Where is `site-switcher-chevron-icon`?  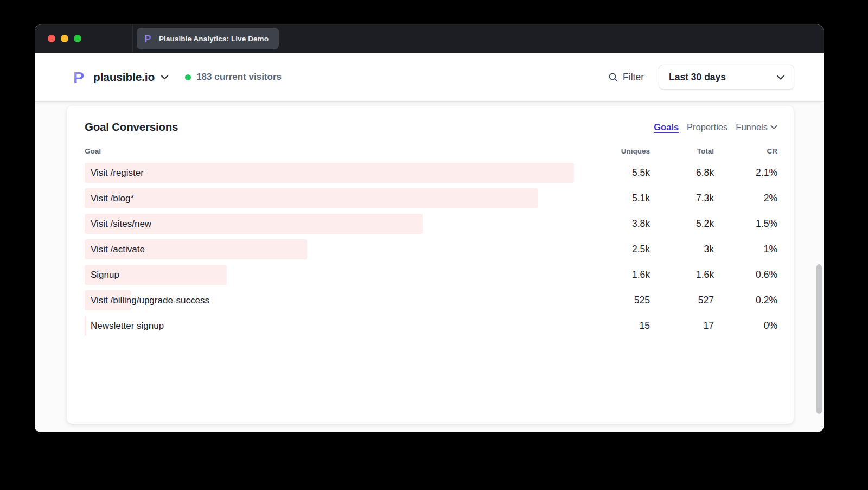 site-switcher-chevron-icon is located at coordinates (165, 77).